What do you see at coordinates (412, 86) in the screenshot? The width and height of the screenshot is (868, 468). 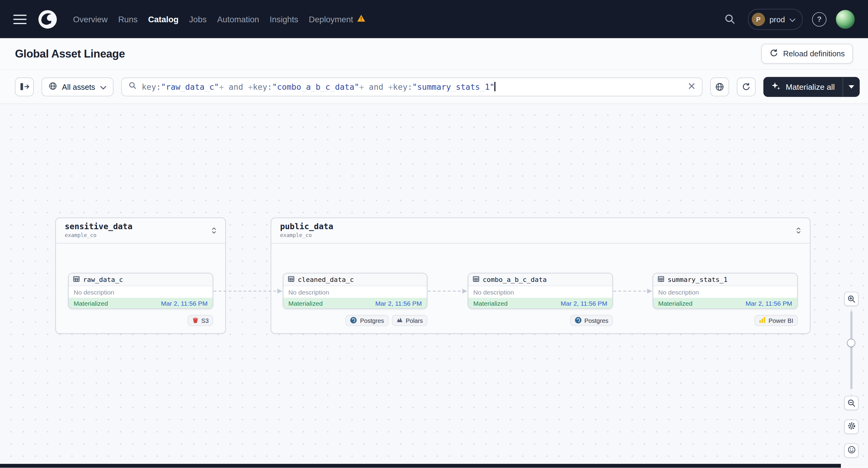 I see `asset-selection-input: key:"raw_data_c"+ and +key:"combo_a_b_c_…` at bounding box center [412, 86].